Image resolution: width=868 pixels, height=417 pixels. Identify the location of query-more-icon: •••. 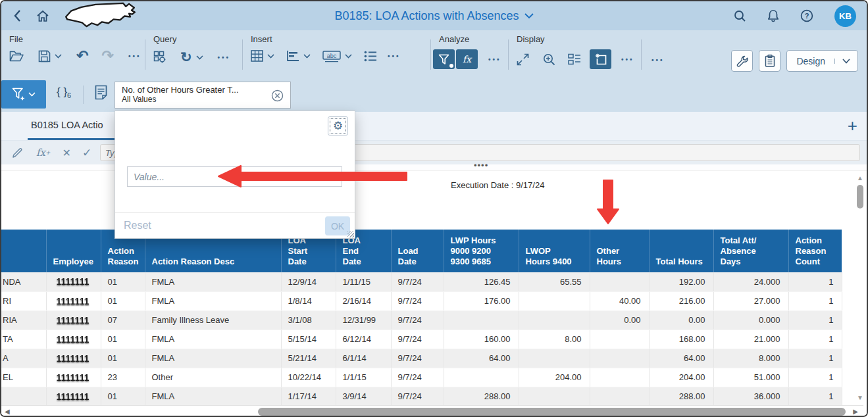
(224, 58).